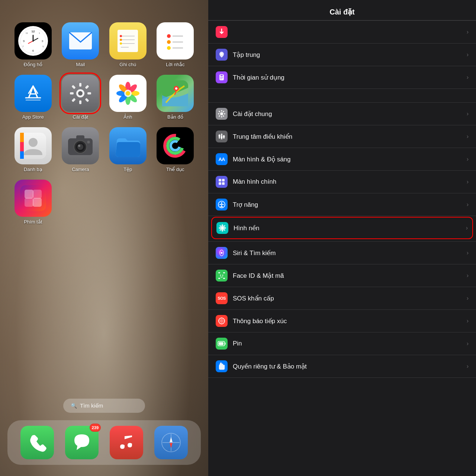 Image resolution: width=476 pixels, height=476 pixels. What do you see at coordinates (176, 149) in the screenshot?
I see `app-fitness: Thể dục` at bounding box center [176, 149].